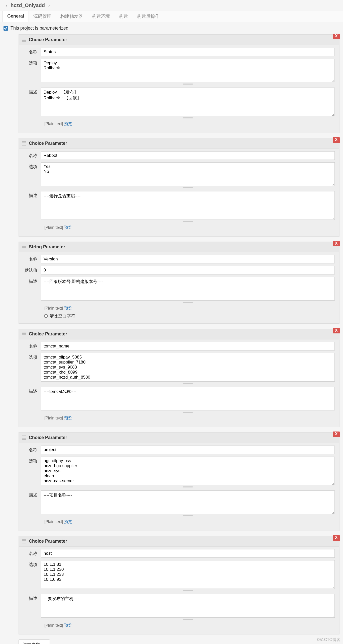 Image resolution: width=343 pixels, height=644 pixels. What do you see at coordinates (179, 270) in the screenshot?
I see `form-row: 默认值` at bounding box center [179, 270].